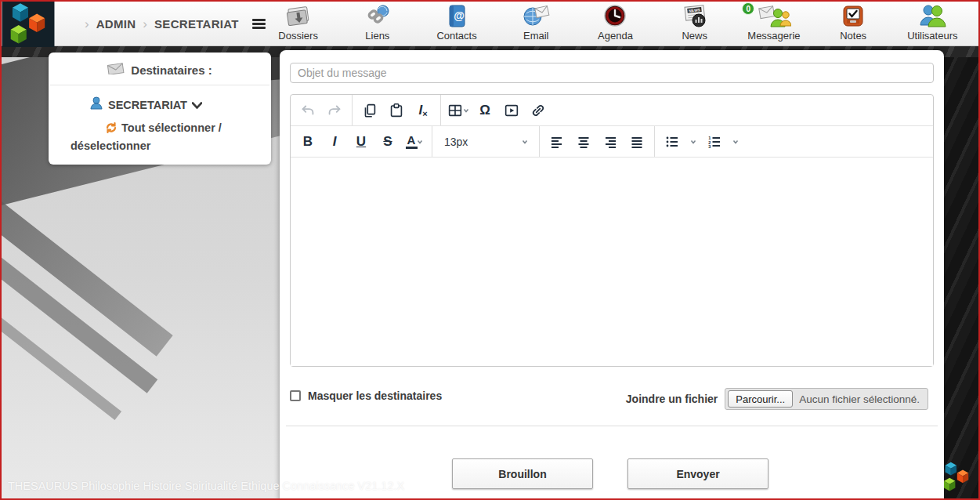 Image resolution: width=980 pixels, height=500 pixels. Describe the element at coordinates (103, 130) in the screenshot. I see `refresh-arrows-icon` at that location.